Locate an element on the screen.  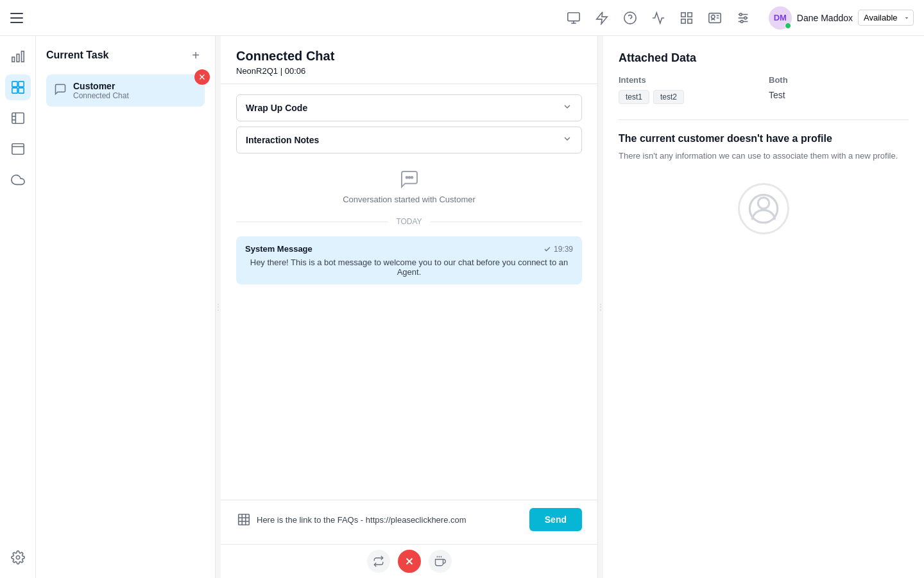
end-button is located at coordinates (409, 561).